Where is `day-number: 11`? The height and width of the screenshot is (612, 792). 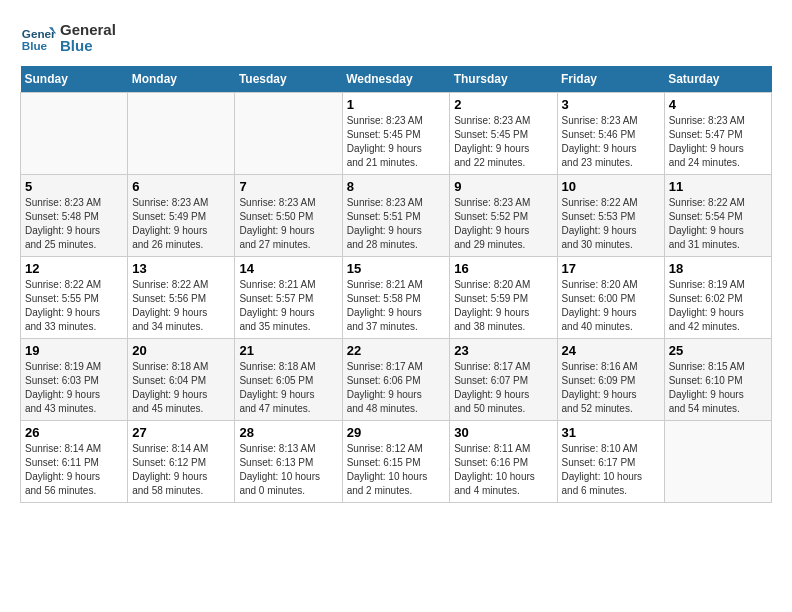 day-number: 11 is located at coordinates (718, 186).